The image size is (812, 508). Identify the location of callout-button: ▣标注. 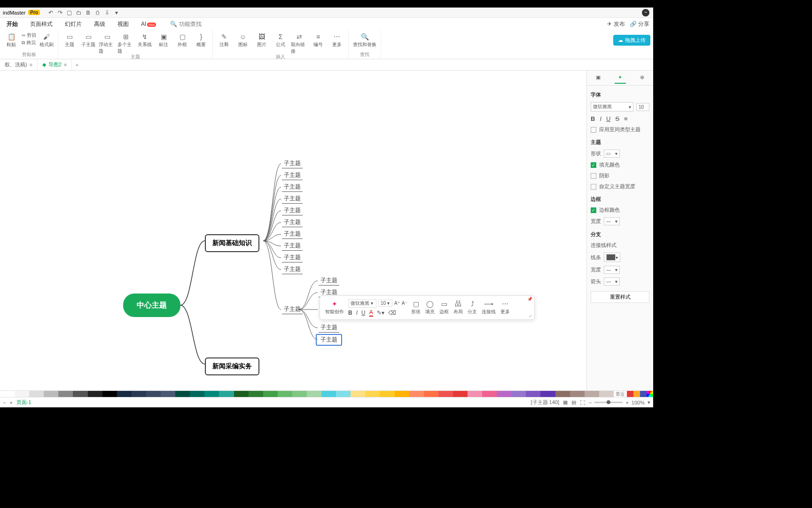
(164, 40).